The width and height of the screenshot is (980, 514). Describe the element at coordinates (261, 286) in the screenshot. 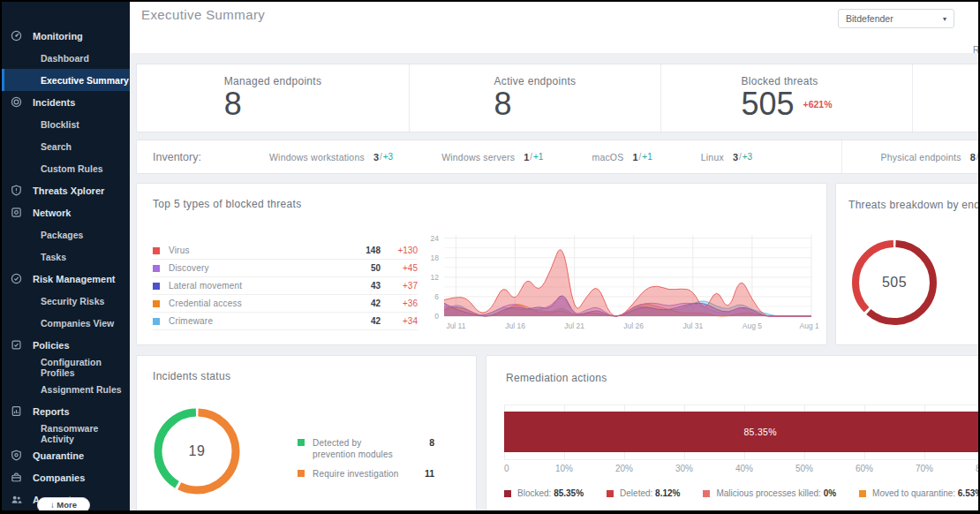

I see `threat-type-name: Lateral movement` at that location.